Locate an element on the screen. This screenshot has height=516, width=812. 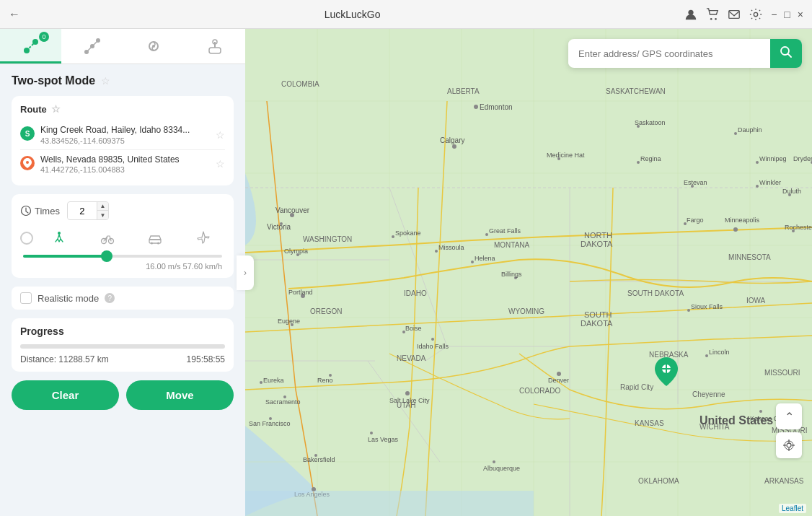
map-search-input is located at coordinates (669, 53).